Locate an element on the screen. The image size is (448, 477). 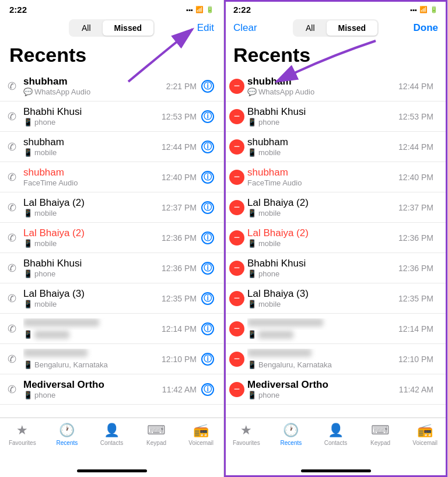
table-row: ✆ shubham 📱 mobile 12:44 PM ⓘ is located at coordinates (112, 147).